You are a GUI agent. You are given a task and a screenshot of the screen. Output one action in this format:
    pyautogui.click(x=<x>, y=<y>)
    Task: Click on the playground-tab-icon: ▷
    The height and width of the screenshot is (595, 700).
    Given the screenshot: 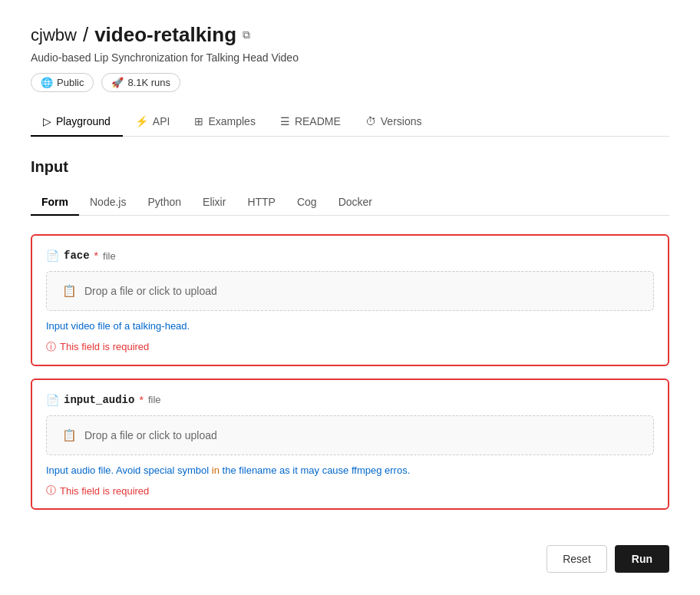 What is the action you would take?
    pyautogui.click(x=48, y=121)
    